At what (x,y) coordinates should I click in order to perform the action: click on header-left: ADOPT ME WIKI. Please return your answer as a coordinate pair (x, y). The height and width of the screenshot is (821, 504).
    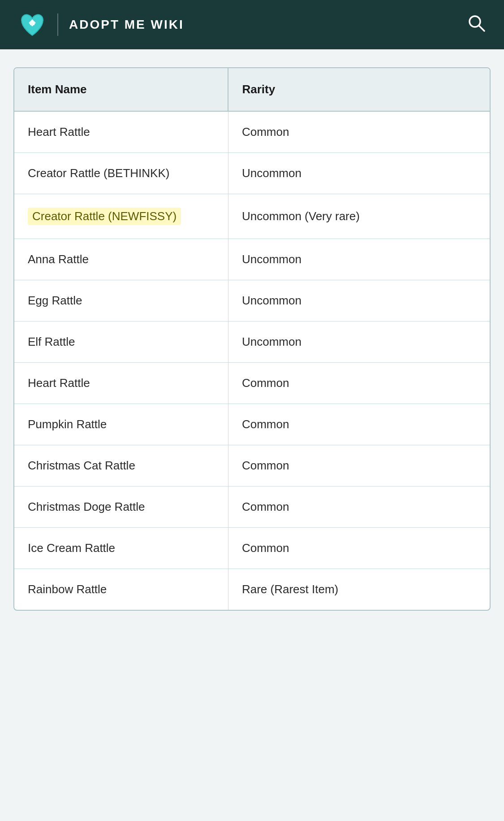
    Looking at the image, I should click on (101, 25).